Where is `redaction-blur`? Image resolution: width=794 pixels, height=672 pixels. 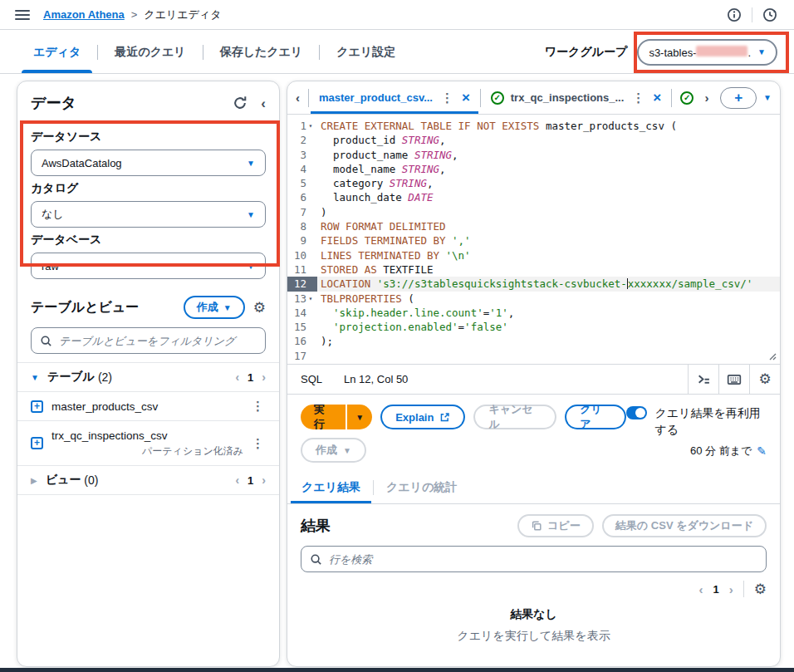 redaction-blur is located at coordinates (722, 52).